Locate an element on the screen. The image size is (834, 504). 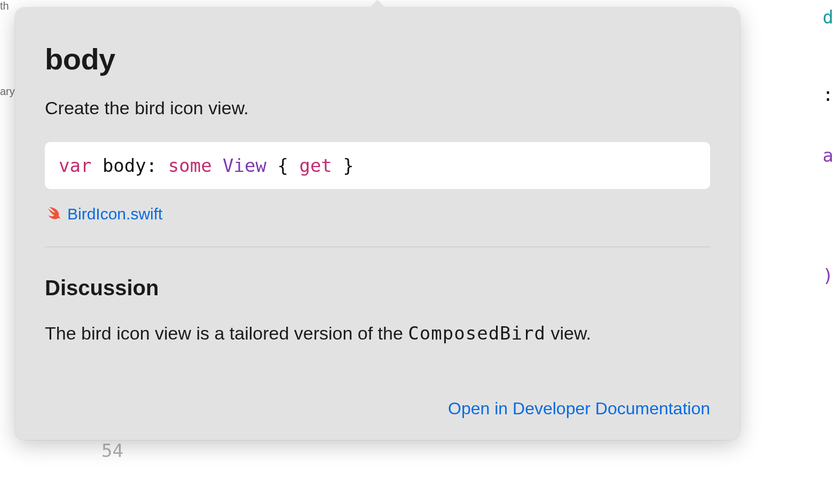
decl-token: } is located at coordinates (343, 166).